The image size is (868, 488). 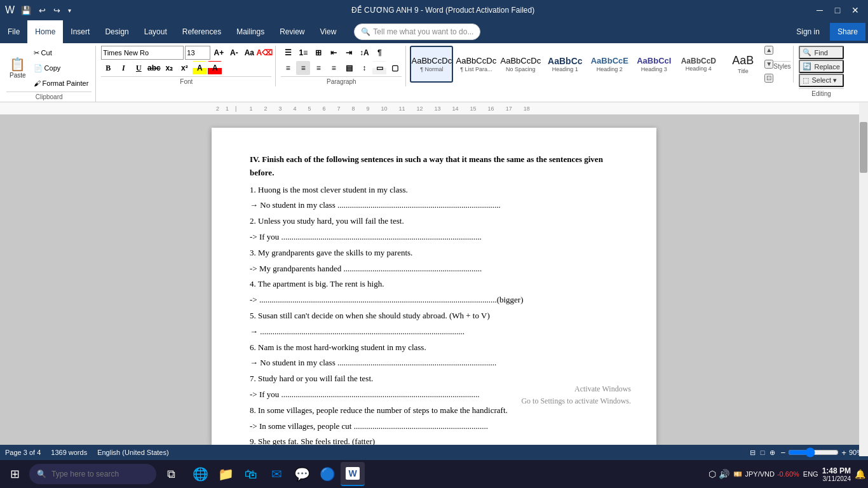 I want to click on answer-6: → No student in my class ...............…, so click(x=434, y=363).